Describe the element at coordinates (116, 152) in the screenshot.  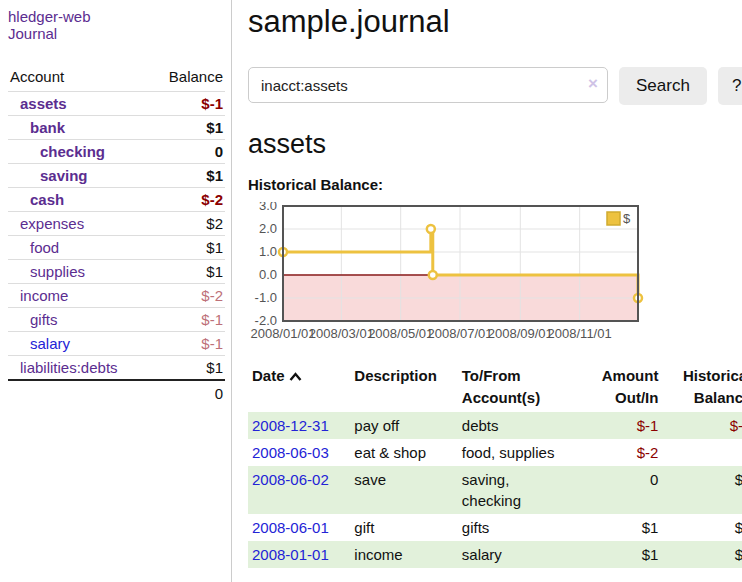
I see `account-row: checking0` at that location.